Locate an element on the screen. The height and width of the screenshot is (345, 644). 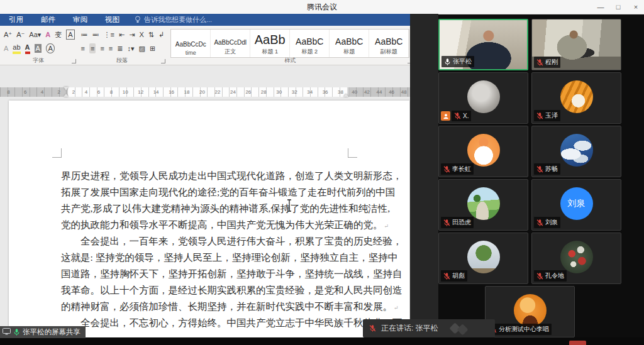
styles-group: AaBbCcDctimeAaBbCcDdl正文AaBb标题 1AaBbC标题 2… is located at coordinates (288, 45).